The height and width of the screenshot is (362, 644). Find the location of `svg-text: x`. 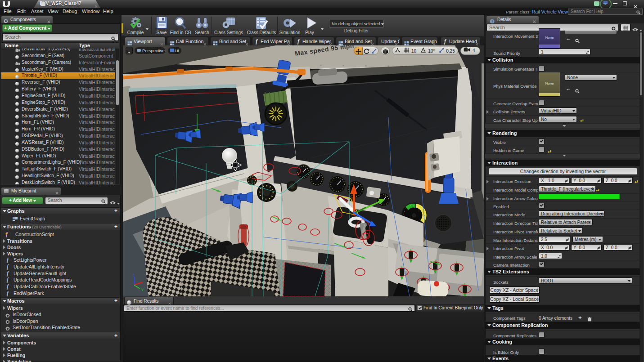

svg-text: x is located at coordinates (142, 283).